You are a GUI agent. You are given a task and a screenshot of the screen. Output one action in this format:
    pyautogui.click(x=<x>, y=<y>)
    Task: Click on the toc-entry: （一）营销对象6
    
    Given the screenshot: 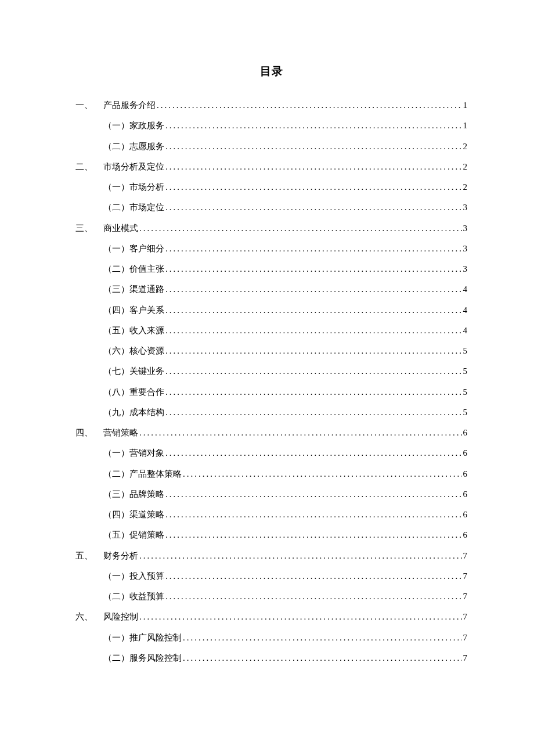 What is the action you would take?
    pyautogui.click(x=272, y=453)
    